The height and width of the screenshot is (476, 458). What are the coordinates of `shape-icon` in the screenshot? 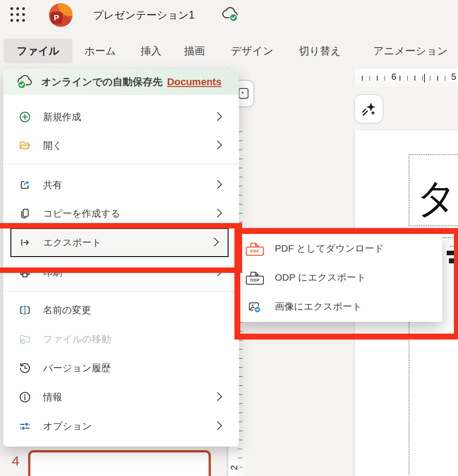 It's located at (244, 93).